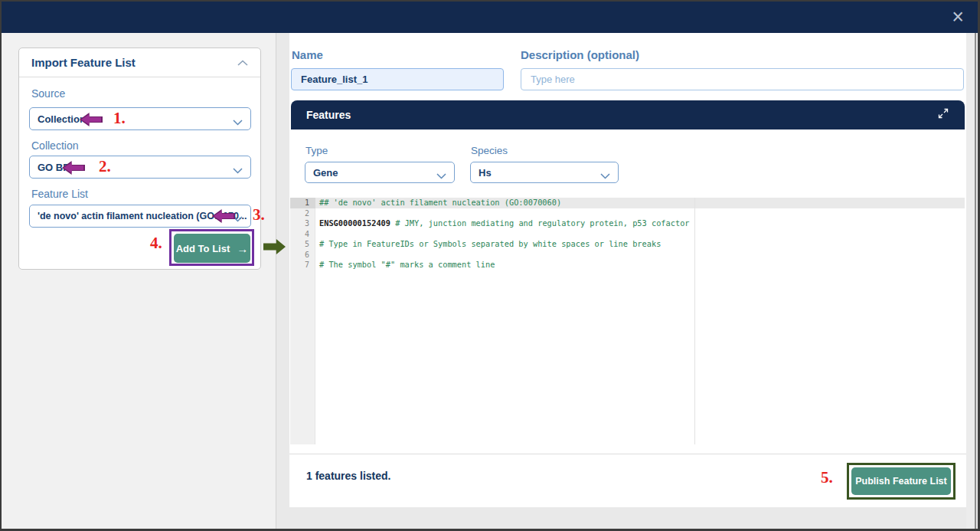 The width and height of the screenshot is (980, 531). I want to click on editor-line: 6, so click(628, 255).